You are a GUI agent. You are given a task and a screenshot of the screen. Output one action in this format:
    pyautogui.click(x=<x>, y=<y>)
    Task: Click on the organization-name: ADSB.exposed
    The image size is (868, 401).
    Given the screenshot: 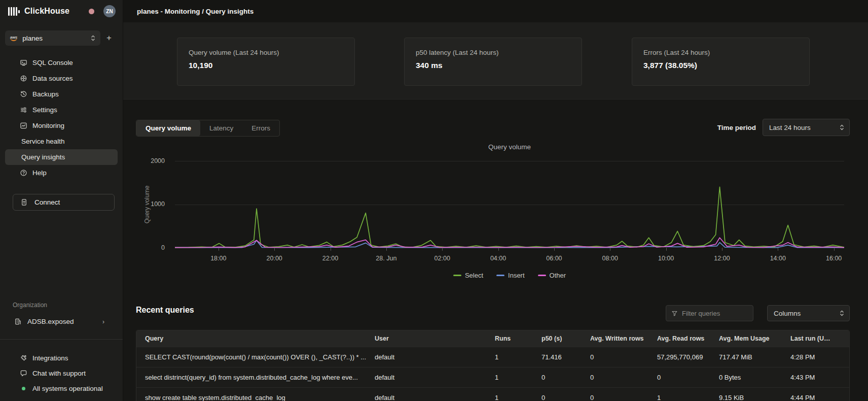 What is the action you would take?
    pyautogui.click(x=51, y=322)
    